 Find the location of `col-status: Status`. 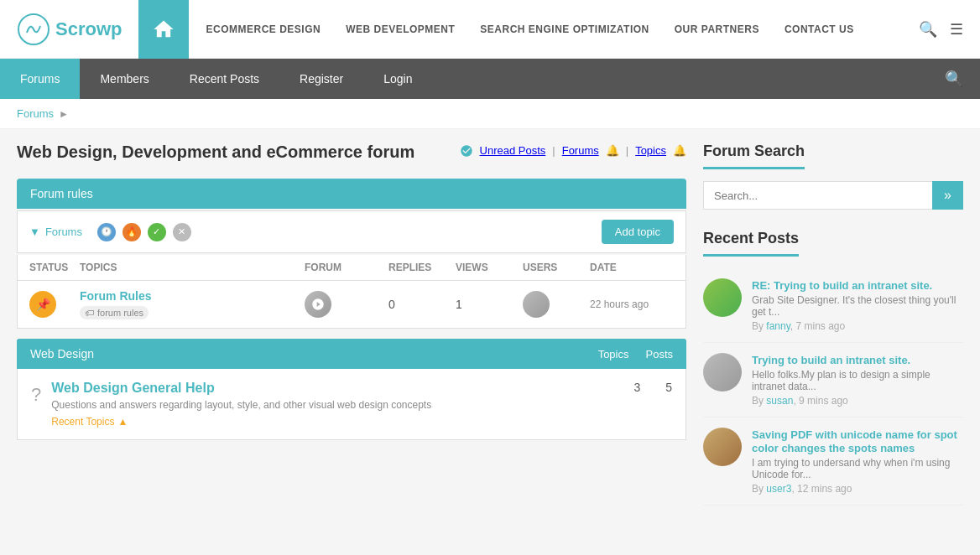

col-status: Status is located at coordinates (55, 267).